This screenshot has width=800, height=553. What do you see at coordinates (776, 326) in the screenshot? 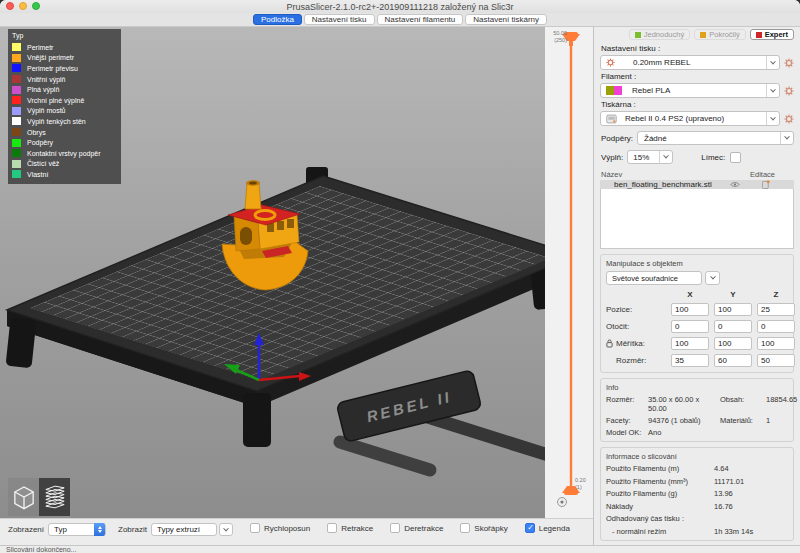
I see `rotate-z-input` at bounding box center [776, 326].